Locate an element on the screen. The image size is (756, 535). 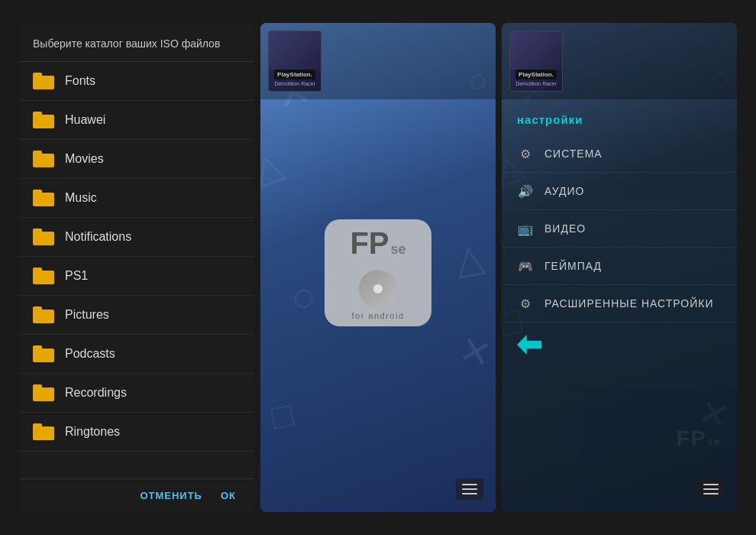
folder-name: Recordings is located at coordinates (96, 393).